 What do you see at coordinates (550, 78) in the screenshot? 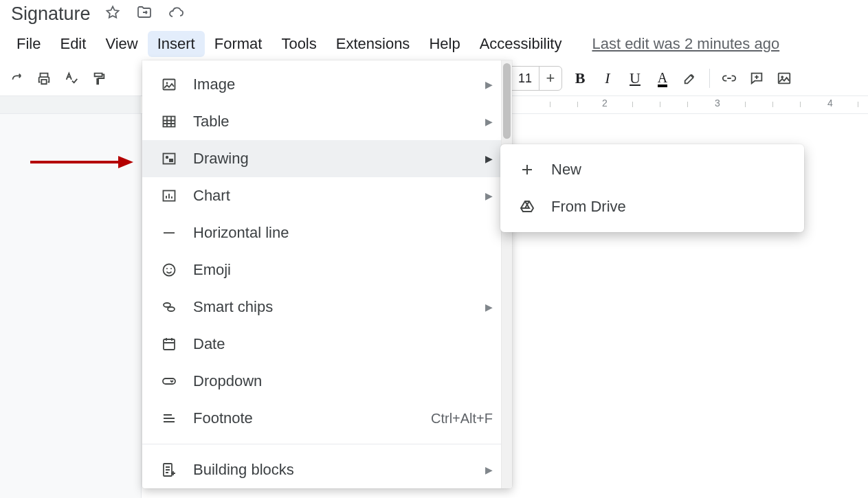
I see `font-size-increase: +` at bounding box center [550, 78].